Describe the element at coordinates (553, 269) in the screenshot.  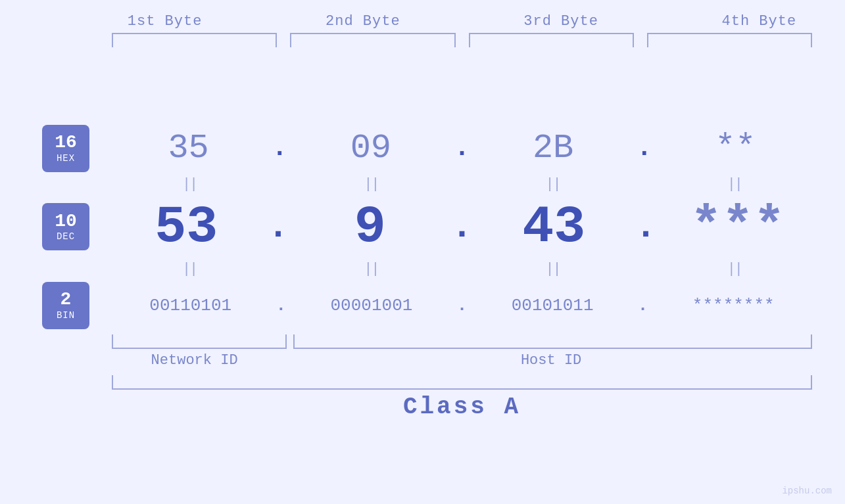
I see `sep2-eq3: ||` at that location.